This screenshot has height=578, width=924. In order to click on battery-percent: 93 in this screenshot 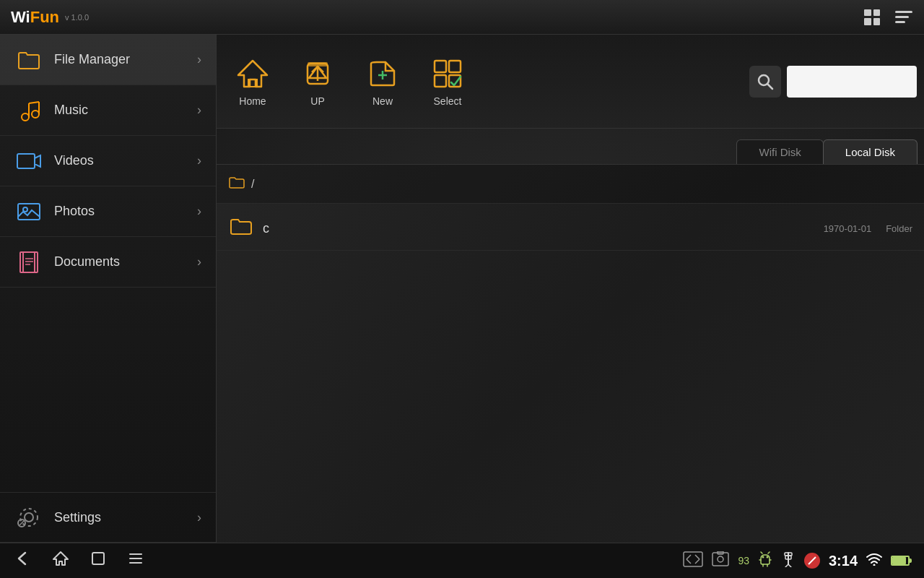, I will do `click(744, 561)`.